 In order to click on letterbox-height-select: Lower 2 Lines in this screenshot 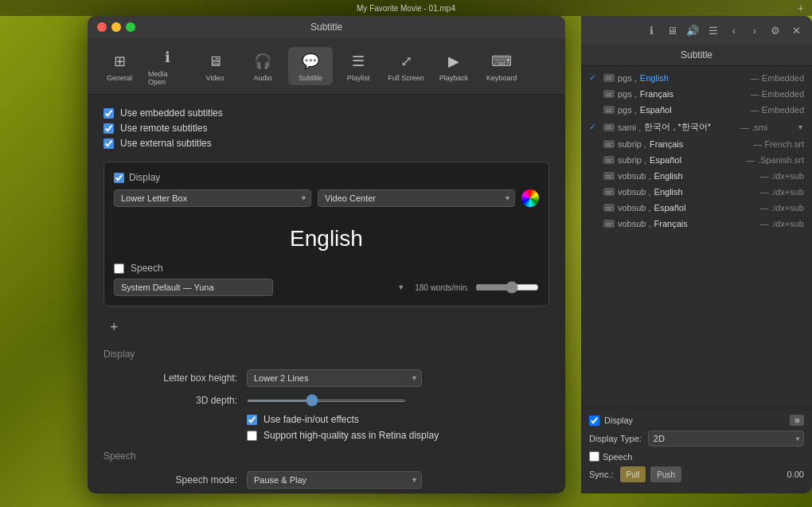, I will do `click(334, 378)`.